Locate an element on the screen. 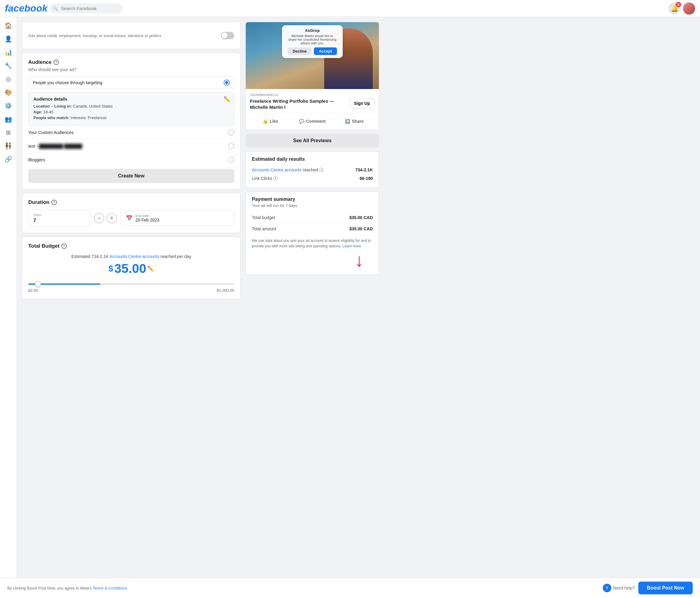 This screenshot has width=700, height=598. audience-age-row: Age: 18-45 is located at coordinates (131, 112).